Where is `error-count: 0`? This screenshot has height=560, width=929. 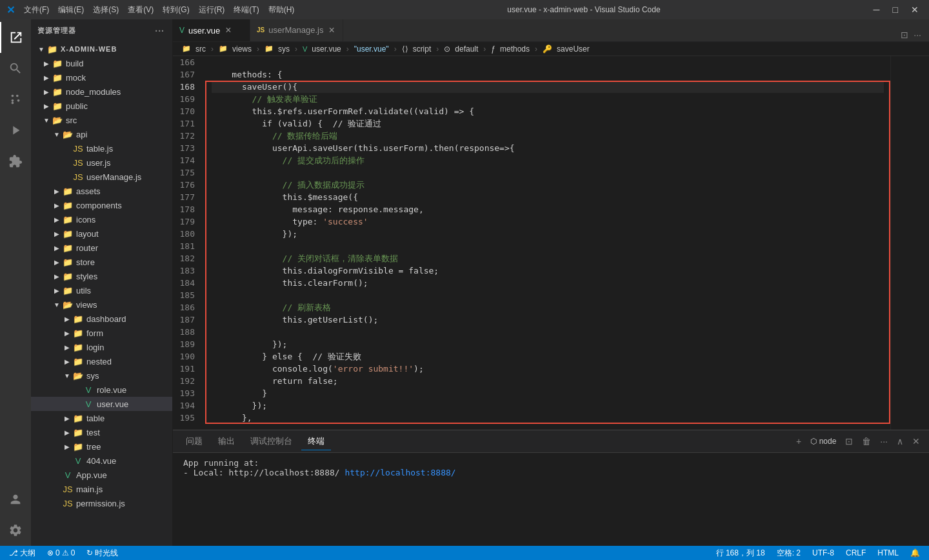 error-count: 0 is located at coordinates (58, 553).